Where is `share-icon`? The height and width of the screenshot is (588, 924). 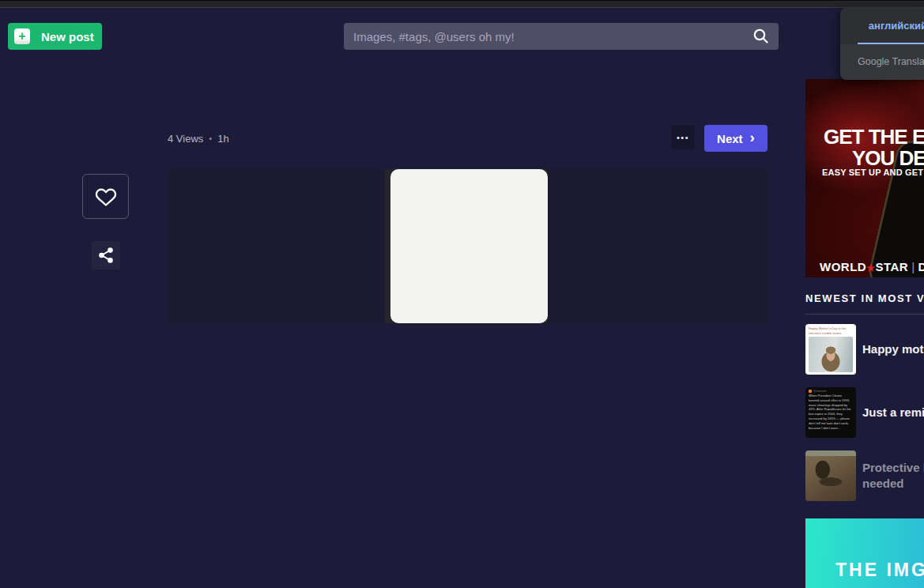
share-icon is located at coordinates (106, 255).